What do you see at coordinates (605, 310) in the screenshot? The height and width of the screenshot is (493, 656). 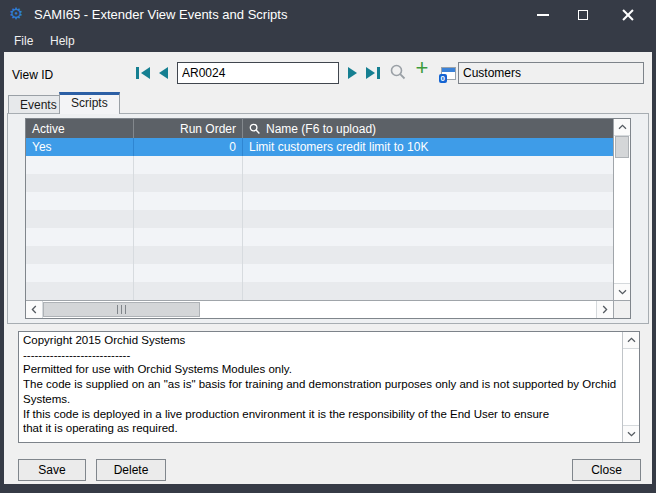 I see `chevron-right-icon` at bounding box center [605, 310].